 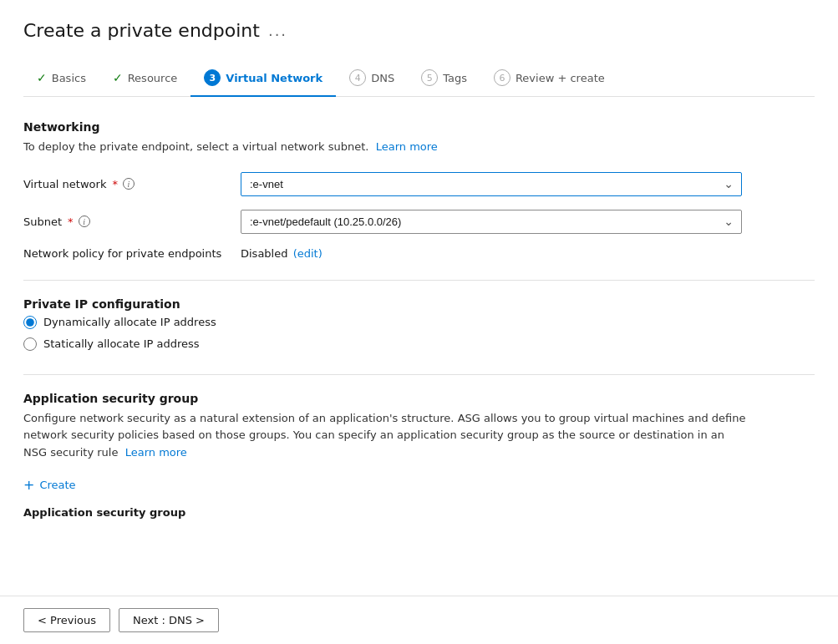 I want to click on tab-virtual-network: 3 Virtual Network, so click(x=263, y=79).